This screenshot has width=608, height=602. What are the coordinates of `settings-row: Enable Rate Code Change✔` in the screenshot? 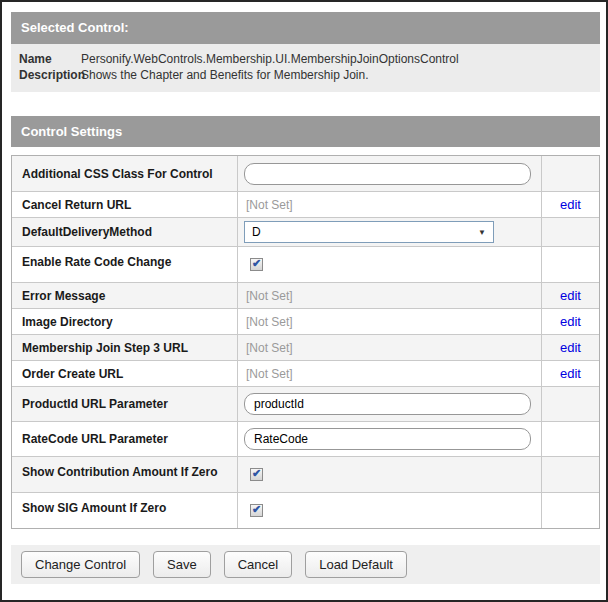 It's located at (306, 264).